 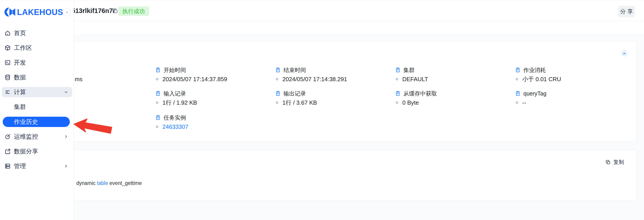 What do you see at coordinates (534, 70) in the screenshot?
I see `field-label: 作业消耗` at bounding box center [534, 70].